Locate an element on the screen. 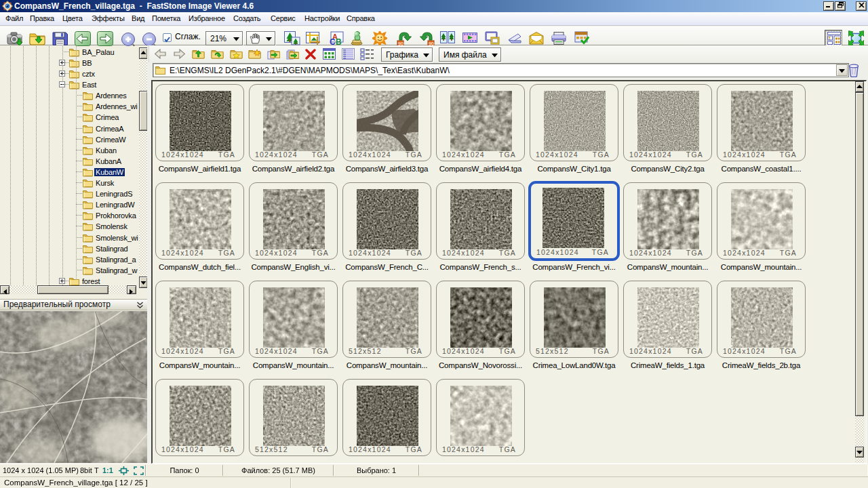 The width and height of the screenshot is (868, 488). svg-text: C is located at coordinates (332, 41).